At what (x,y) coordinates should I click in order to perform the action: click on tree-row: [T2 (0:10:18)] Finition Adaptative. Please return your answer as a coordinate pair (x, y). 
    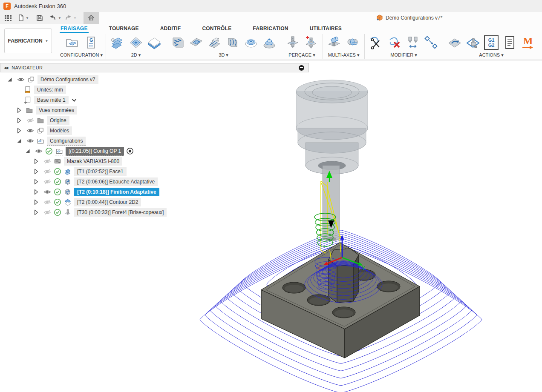
    Looking at the image, I should click on (84, 192).